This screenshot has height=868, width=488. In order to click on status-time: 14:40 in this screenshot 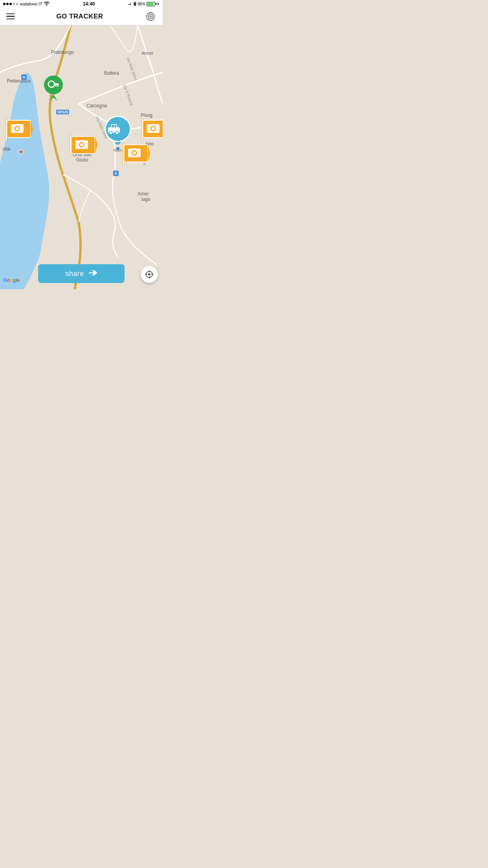, I will do `click(89, 4)`.